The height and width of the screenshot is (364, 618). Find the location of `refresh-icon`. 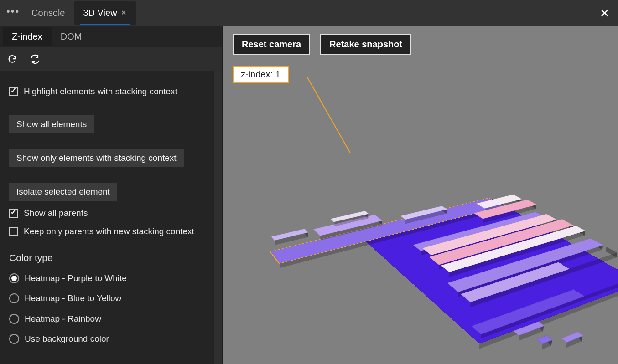

refresh-icon is located at coordinates (12, 59).